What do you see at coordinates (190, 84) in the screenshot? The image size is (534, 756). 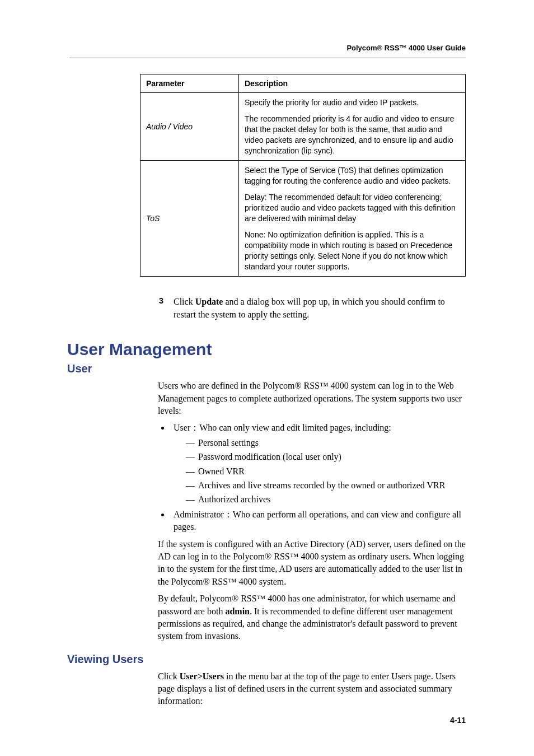 I see `col-header-parameter: Parameter` at bounding box center [190, 84].